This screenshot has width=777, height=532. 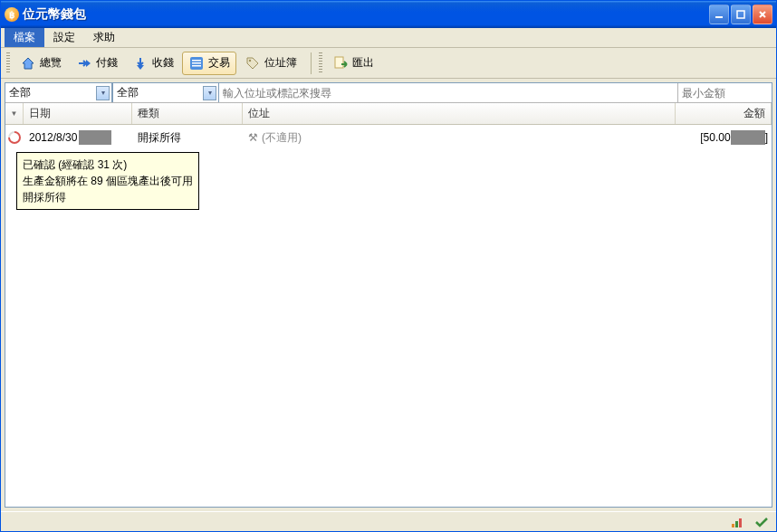 What do you see at coordinates (741, 14) in the screenshot?
I see `maximize-button` at bounding box center [741, 14].